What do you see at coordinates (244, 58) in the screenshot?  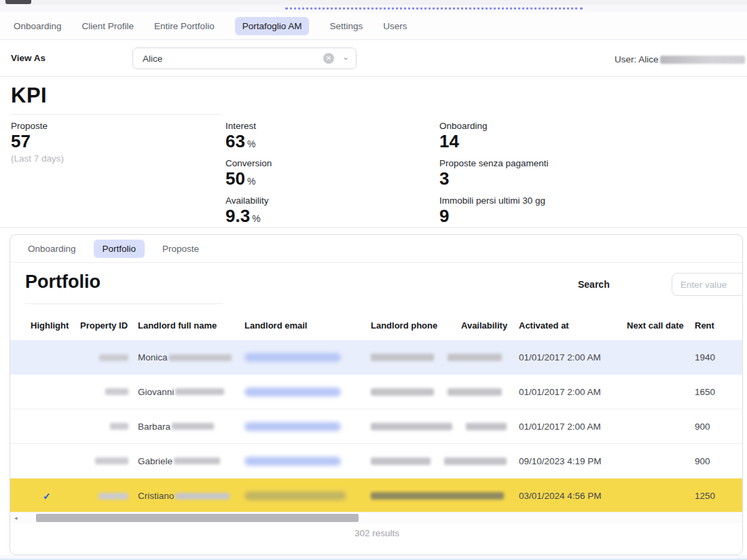 I see `view-as-select: Alice ✕ ⌄` at bounding box center [244, 58].